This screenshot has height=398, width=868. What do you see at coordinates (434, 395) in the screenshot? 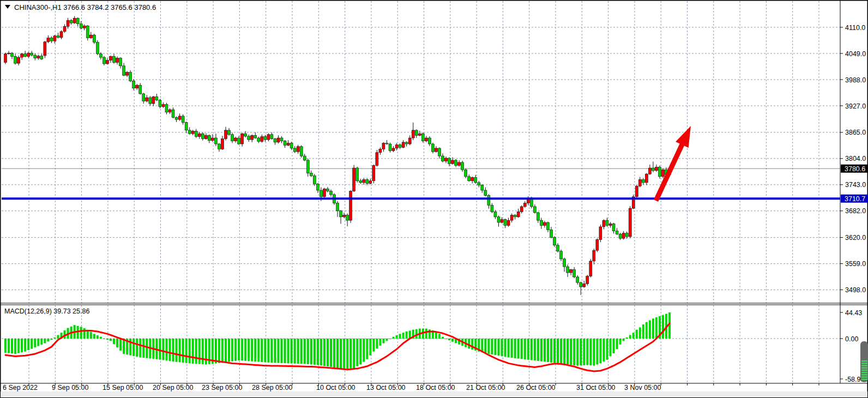
I see `bottom-strip` at bounding box center [434, 395].